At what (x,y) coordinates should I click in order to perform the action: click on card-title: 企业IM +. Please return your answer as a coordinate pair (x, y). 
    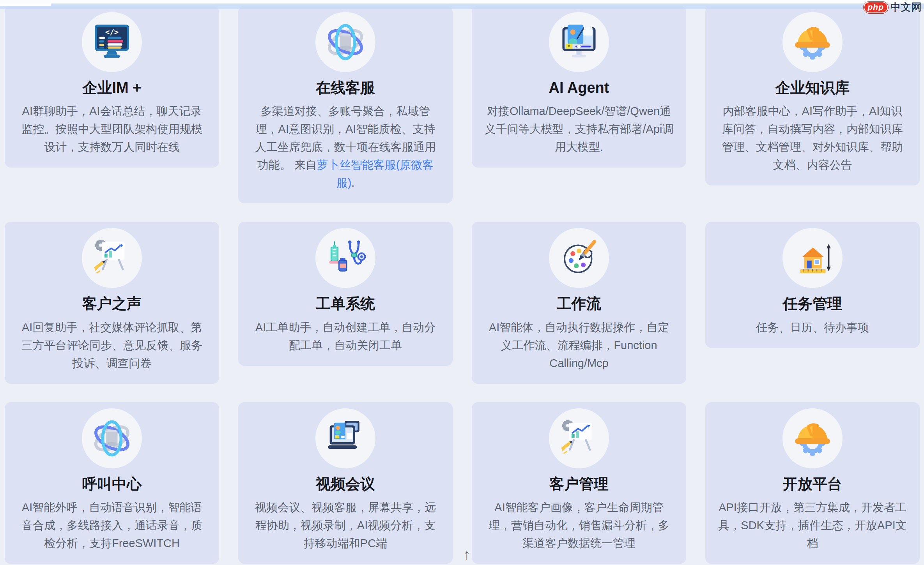
    Looking at the image, I should click on (112, 88).